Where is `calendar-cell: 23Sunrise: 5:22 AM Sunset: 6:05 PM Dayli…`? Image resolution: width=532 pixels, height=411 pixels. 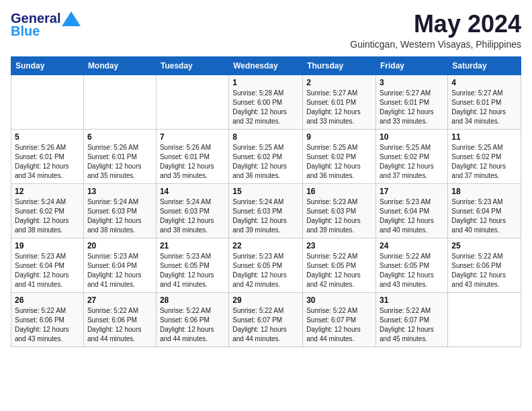
calendar-cell: 23Sunrise: 5:22 AM Sunset: 6:05 PM Dayli… is located at coordinates (340, 265).